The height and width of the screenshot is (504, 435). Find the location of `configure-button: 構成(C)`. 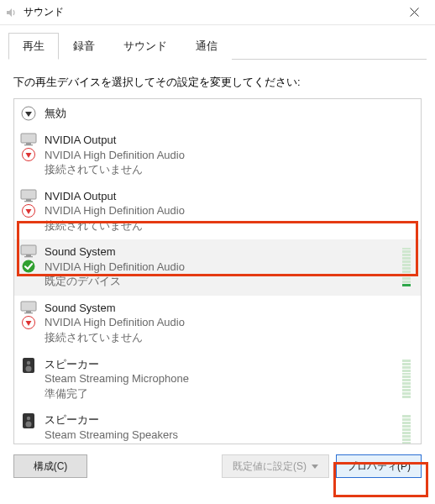

configure-button: 構成(C) is located at coordinates (50, 466).